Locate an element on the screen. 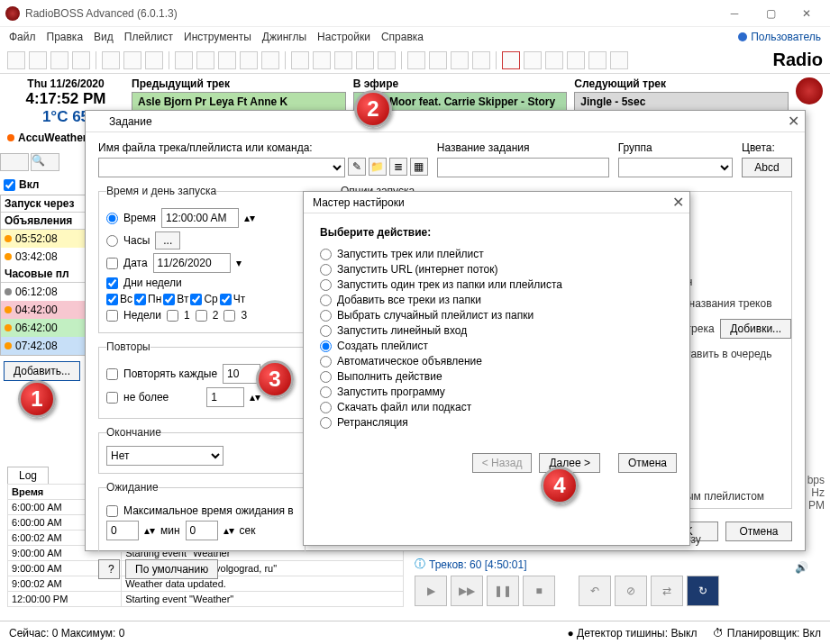 This screenshot has height=644, width=830. sched-row: 06:42:00 is located at coordinates (50, 328).